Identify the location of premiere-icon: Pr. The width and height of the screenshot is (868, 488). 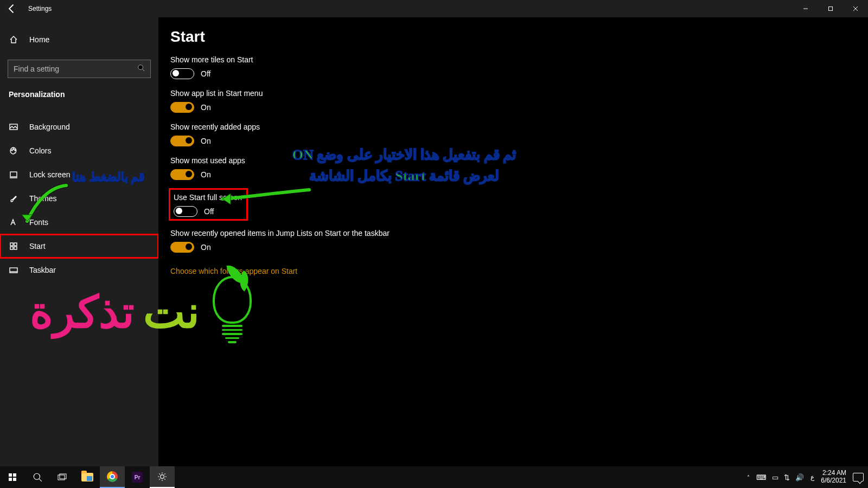
(137, 477).